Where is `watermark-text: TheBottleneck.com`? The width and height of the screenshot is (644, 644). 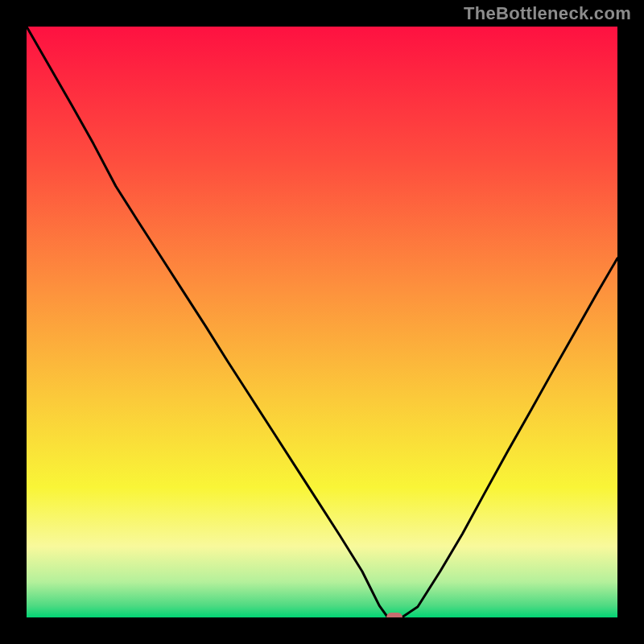 watermark-text: TheBottleneck.com is located at coordinates (547, 14).